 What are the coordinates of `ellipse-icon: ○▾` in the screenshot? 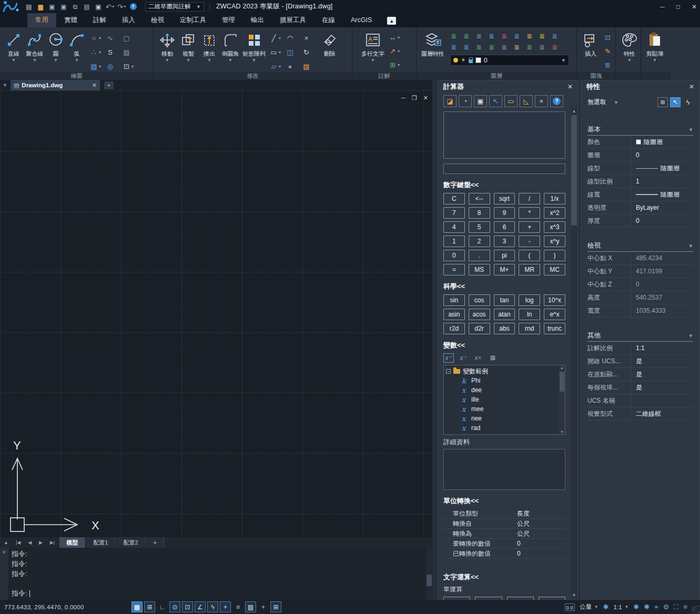 It's located at (98, 38).